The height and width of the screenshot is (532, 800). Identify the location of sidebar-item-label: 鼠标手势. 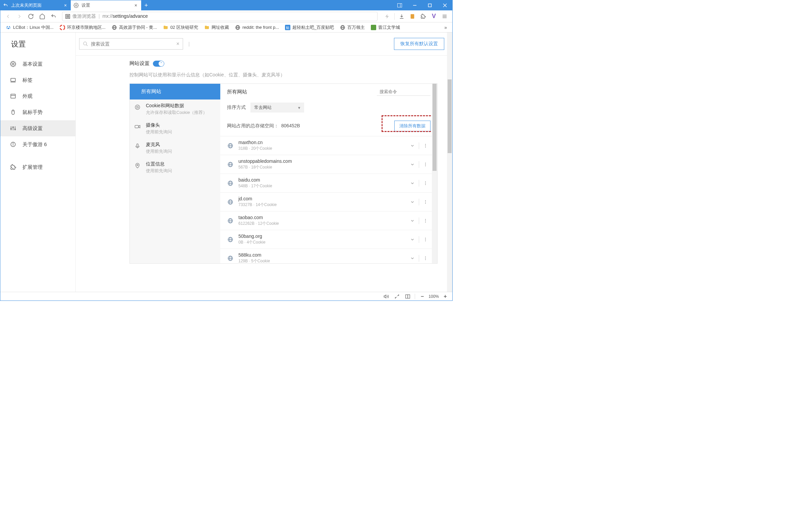
(33, 113).